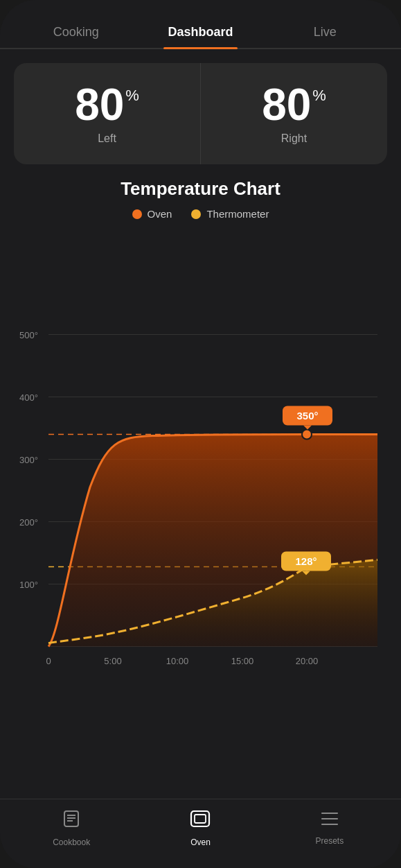 This screenshot has height=868, width=401. Describe the element at coordinates (71, 828) in the screenshot. I see `nav-cookbook: Cookbook` at that location.